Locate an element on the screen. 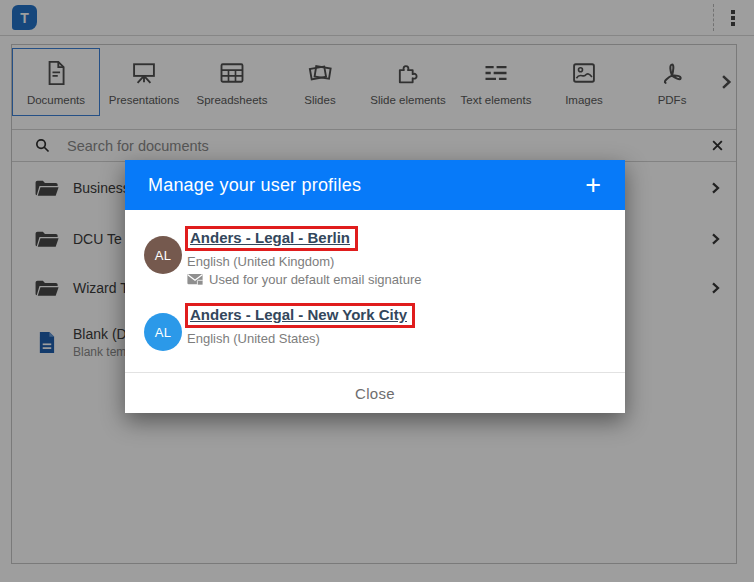 This screenshot has height=582, width=754. profile-note: Used for your default email signature is located at coordinates (304, 280).